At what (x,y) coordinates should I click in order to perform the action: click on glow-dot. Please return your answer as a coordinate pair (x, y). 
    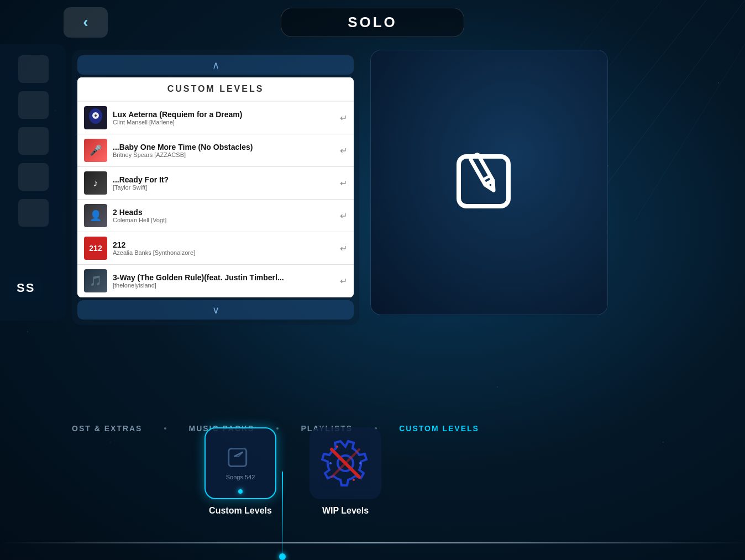
    Looking at the image, I should click on (240, 491).